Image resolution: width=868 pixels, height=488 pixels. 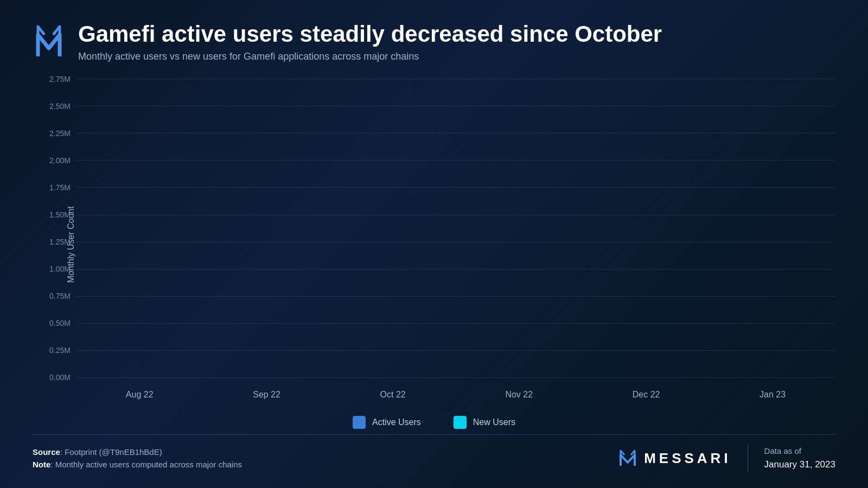 I want to click on subtitle: Monthly active users vs new users for Ga…, so click(x=370, y=56).